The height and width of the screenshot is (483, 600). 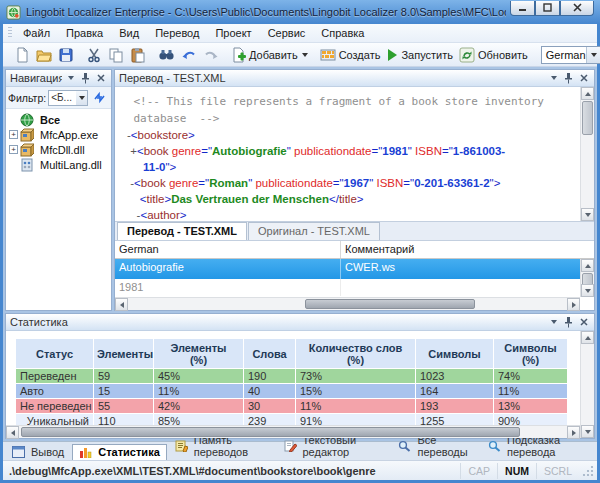 I want to click on new-button, so click(x=22, y=55).